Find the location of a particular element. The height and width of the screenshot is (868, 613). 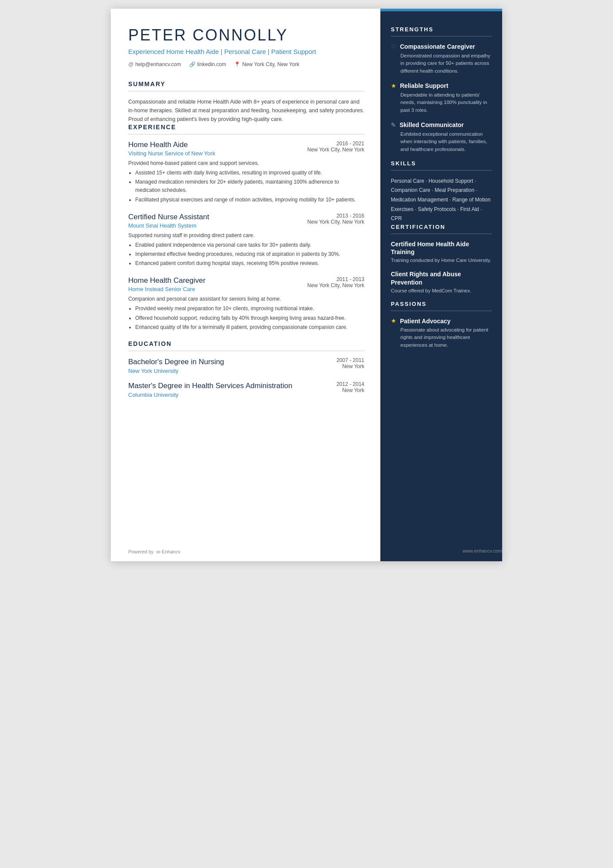

summary-title: SUMMARY is located at coordinates (246, 84).